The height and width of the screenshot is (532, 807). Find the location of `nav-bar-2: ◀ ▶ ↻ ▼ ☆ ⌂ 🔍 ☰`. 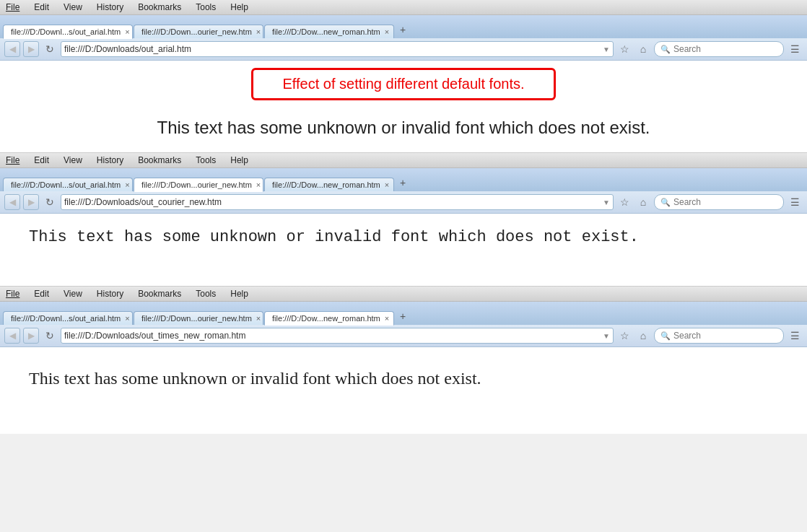

nav-bar-2: ◀ ▶ ↻ ▼ ☆ ⌂ 🔍 ☰ is located at coordinates (404, 202).